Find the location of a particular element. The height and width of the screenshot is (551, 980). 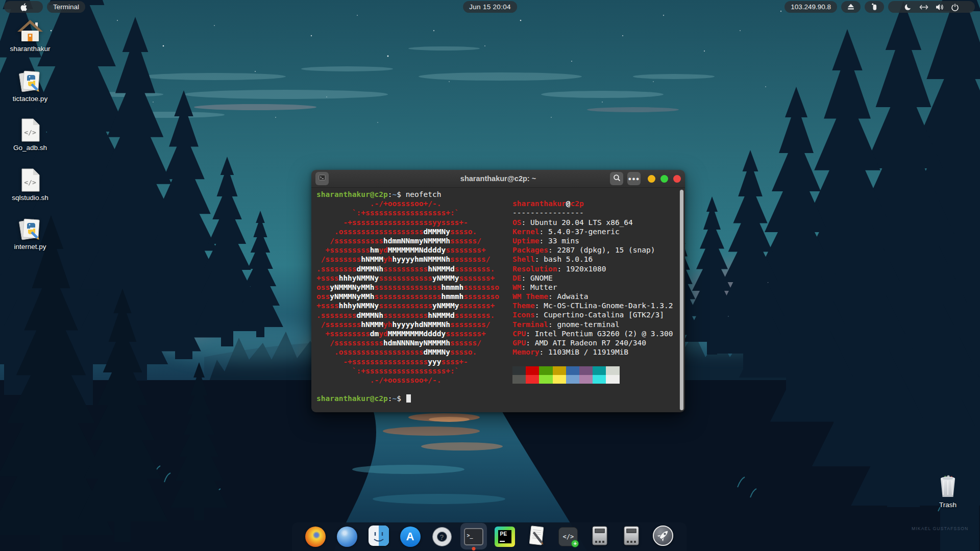

desktop-icon-label: sqlstudio.sh is located at coordinates (30, 198).